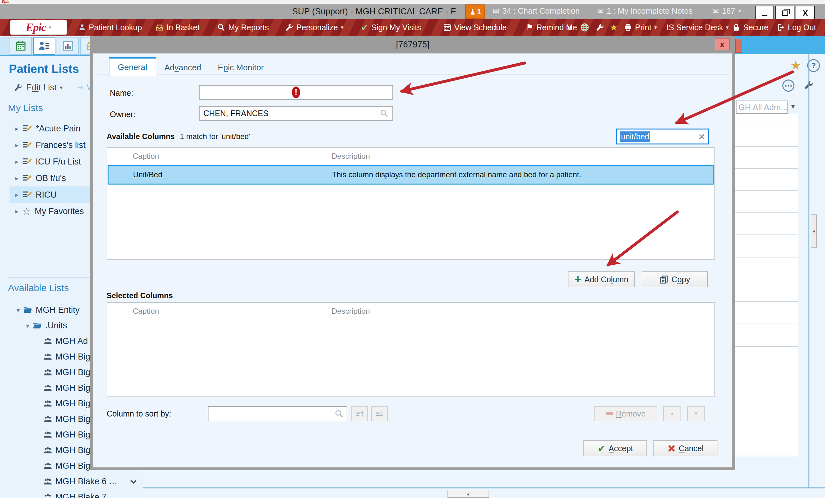  What do you see at coordinates (379, 414) in the screenshot?
I see `sort-descending-icon` at bounding box center [379, 414].